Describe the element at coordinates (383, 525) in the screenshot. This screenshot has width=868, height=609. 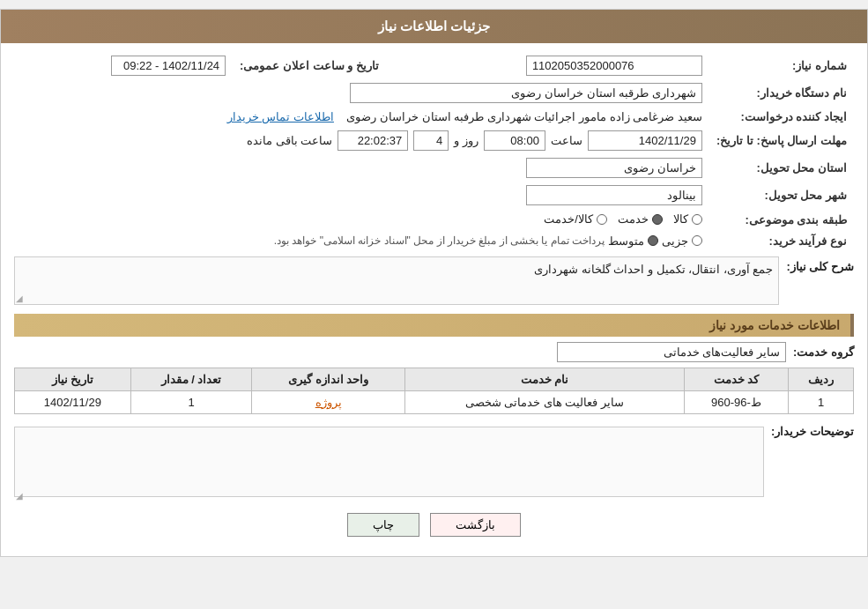
I see `print-button: چاپ` at that location.